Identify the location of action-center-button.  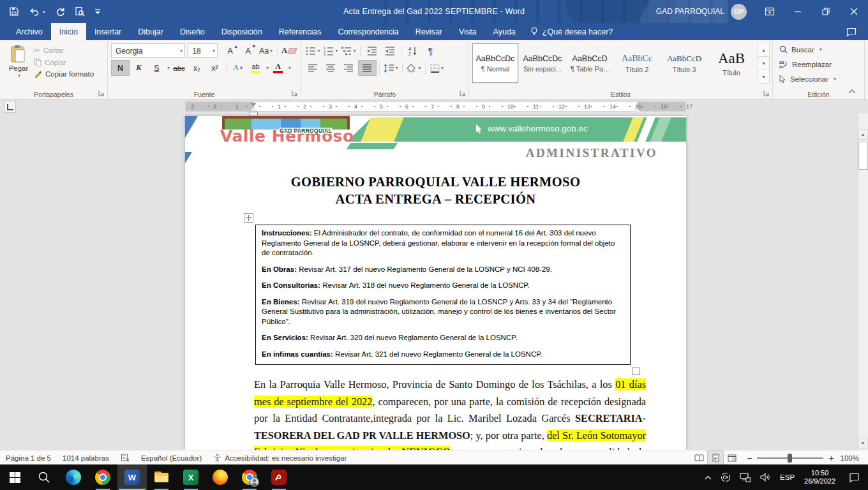
(854, 477).